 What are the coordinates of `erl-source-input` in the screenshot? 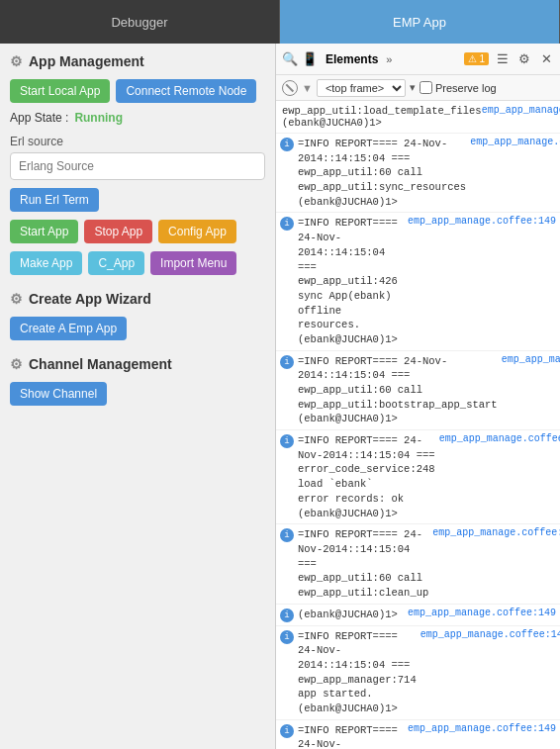 It's located at (138, 166).